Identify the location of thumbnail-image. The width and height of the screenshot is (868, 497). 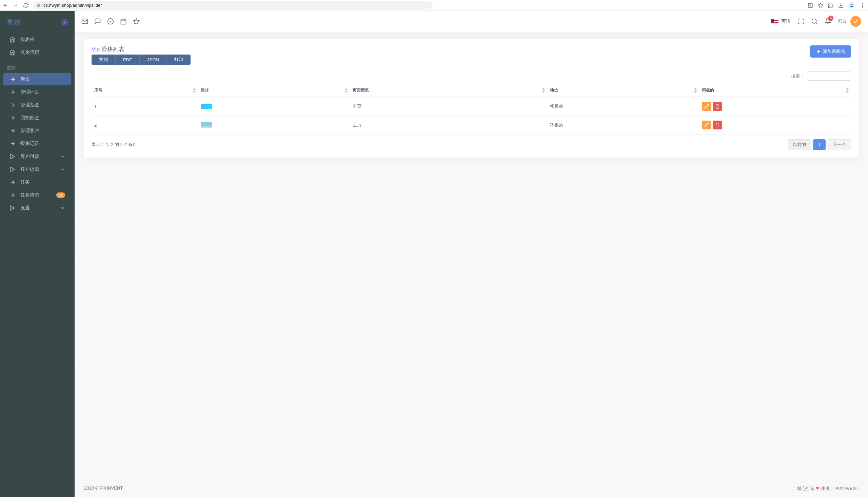
(206, 106).